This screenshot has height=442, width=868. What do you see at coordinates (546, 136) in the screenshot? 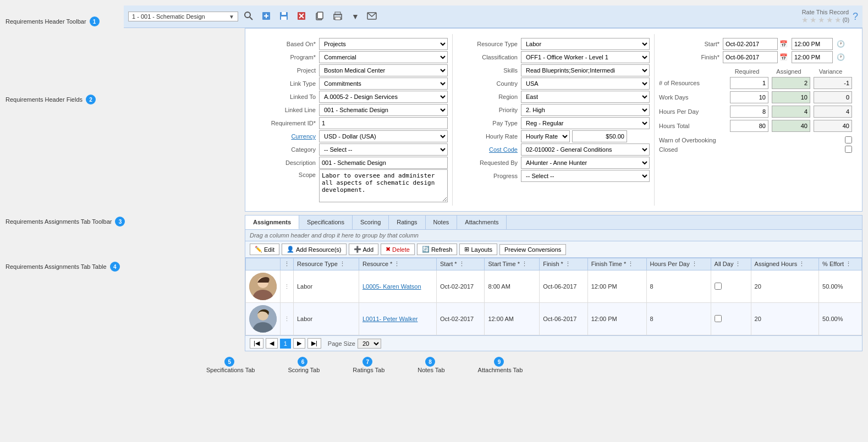
I see `hourly-rate-type-select: Hourly Rate` at bounding box center [546, 136].